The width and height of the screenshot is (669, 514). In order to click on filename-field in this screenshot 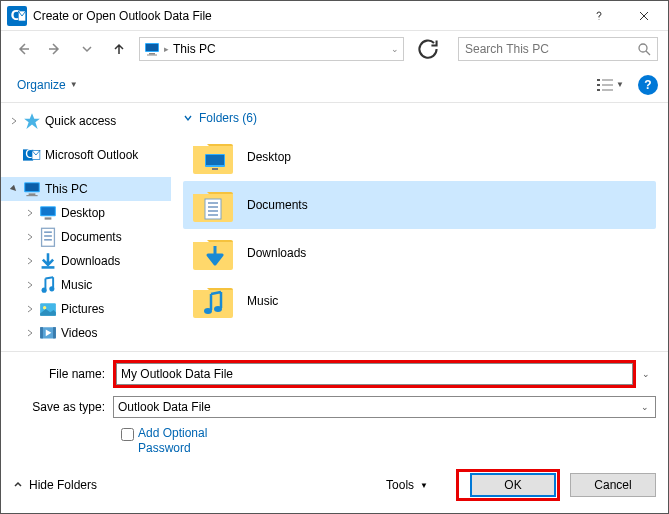, I will do `click(374, 374)`.